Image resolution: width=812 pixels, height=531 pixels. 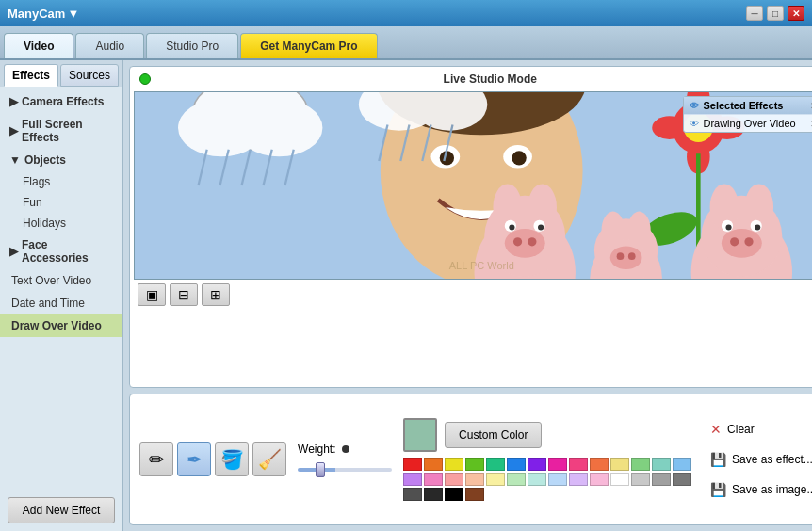 I want to click on sidebar-item-camera-effects: ▶ Camera Effects, so click(x=61, y=102).